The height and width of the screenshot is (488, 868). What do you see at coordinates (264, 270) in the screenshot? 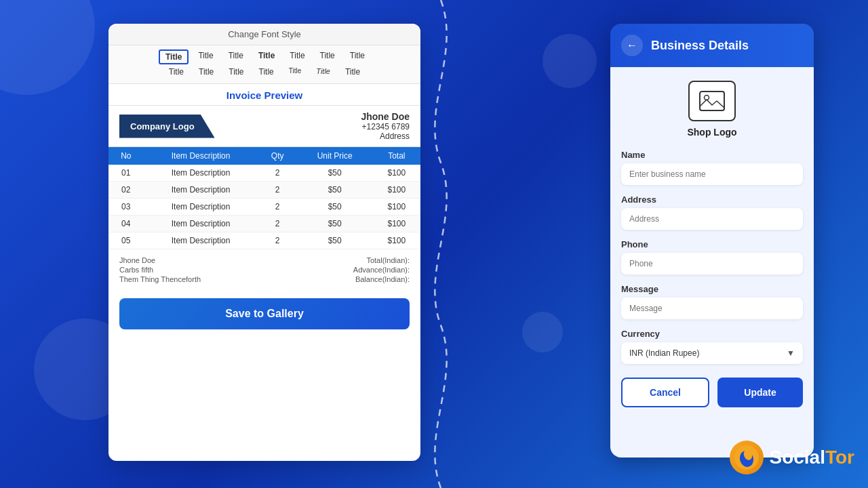
I see `invoice-footer: Jhone Doe Total(Indian): Carbs fifth Adv…` at bounding box center [264, 270].